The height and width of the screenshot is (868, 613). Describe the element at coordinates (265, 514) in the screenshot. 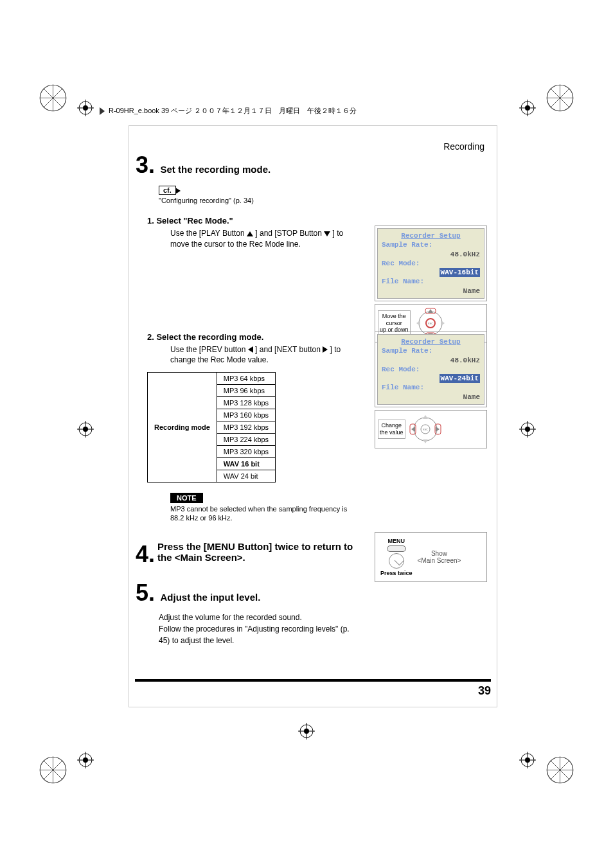

I see `note-text: MP3 cannot be selected when the sampling…` at that location.